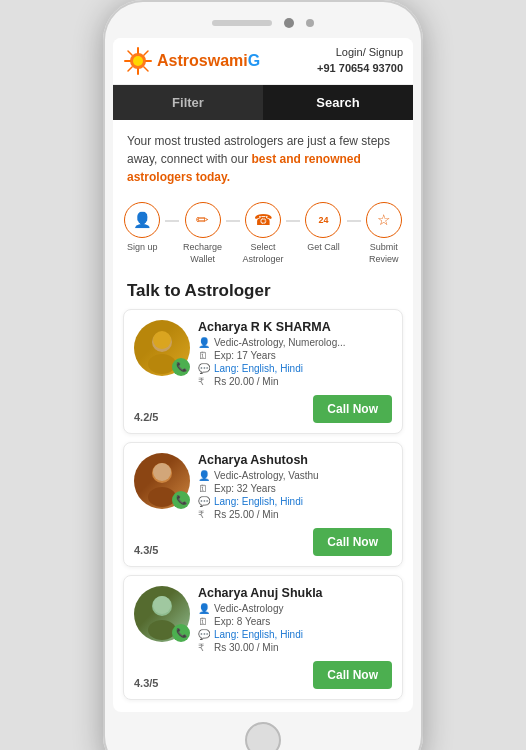  I want to click on astrologer-card-1: 📞 Acharya R K SHARMA 👤 Vedic-Astrology, …, so click(263, 372).